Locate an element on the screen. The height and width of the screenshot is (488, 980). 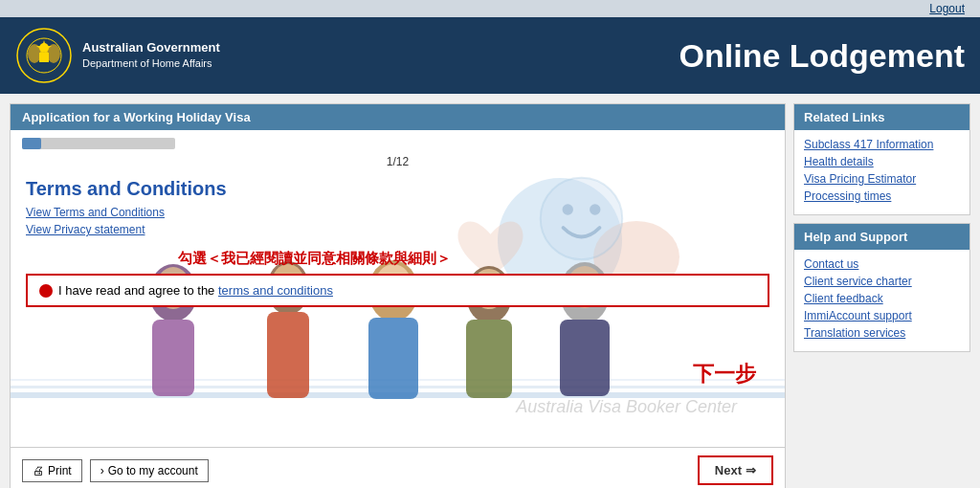
related-links-list: Subclass 417 Information Health details … is located at coordinates (882, 172).